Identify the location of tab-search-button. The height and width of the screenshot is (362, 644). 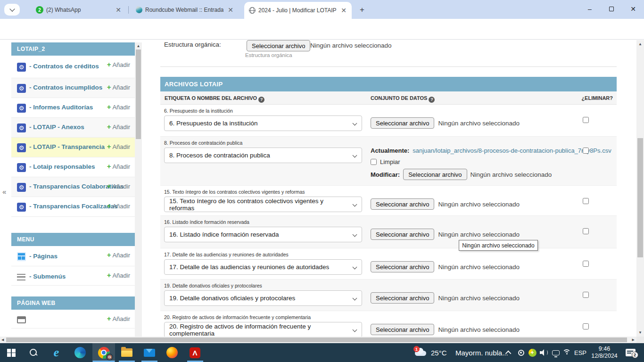
(12, 9).